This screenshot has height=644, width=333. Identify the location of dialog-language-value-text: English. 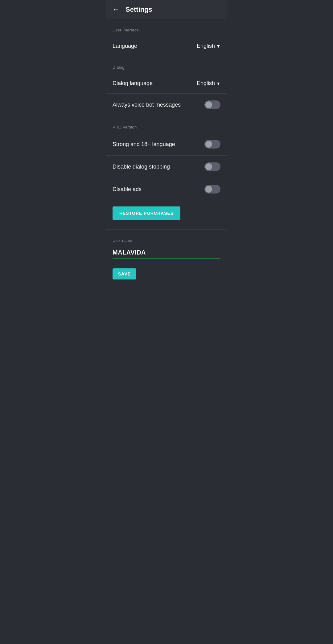
(206, 83).